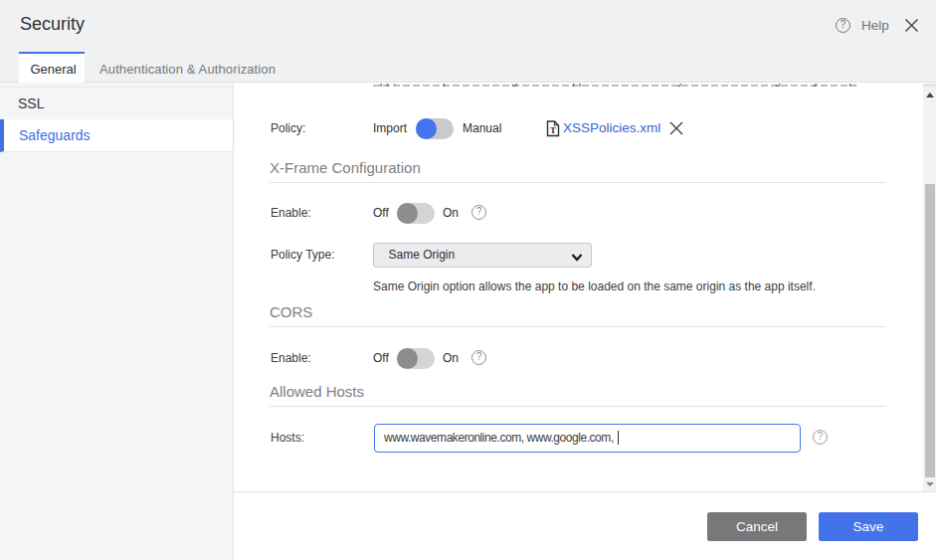 The width and height of the screenshot is (936, 560). I want to click on svg-text: T, so click(553, 130).